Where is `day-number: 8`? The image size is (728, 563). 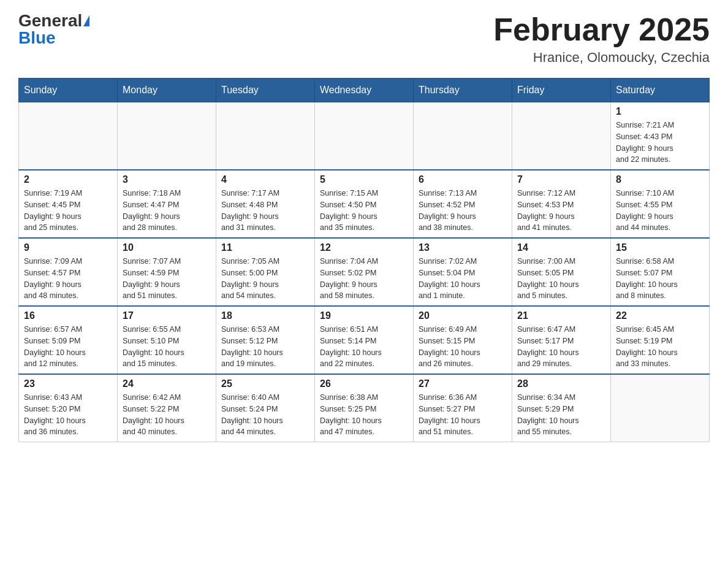 day-number: 8 is located at coordinates (660, 180).